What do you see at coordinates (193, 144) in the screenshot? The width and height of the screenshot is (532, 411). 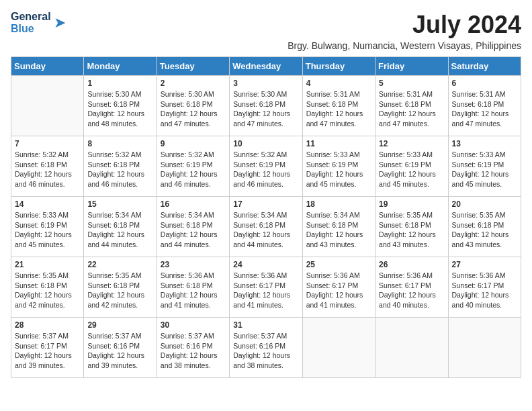 I see `day-number: 9` at bounding box center [193, 144].